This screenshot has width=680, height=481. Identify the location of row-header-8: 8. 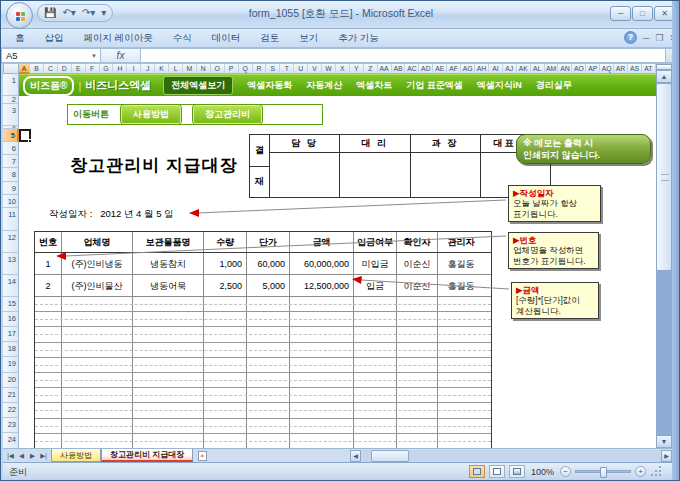
(11, 175).